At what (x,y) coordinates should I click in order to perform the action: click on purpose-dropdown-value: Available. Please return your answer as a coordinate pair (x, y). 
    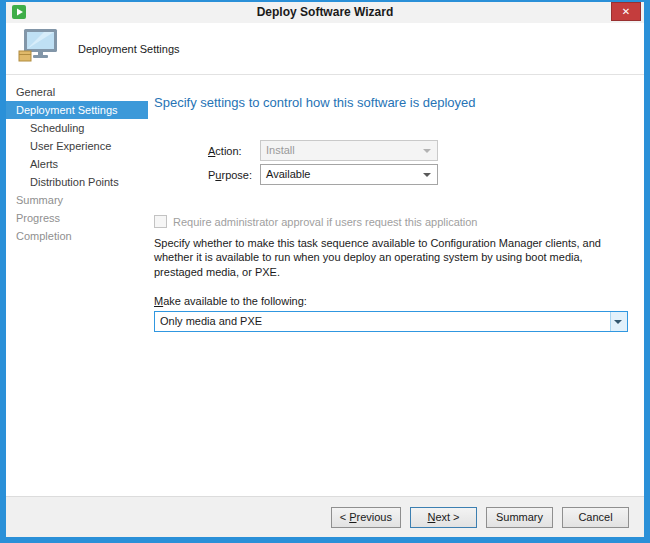
    Looking at the image, I should click on (288, 174).